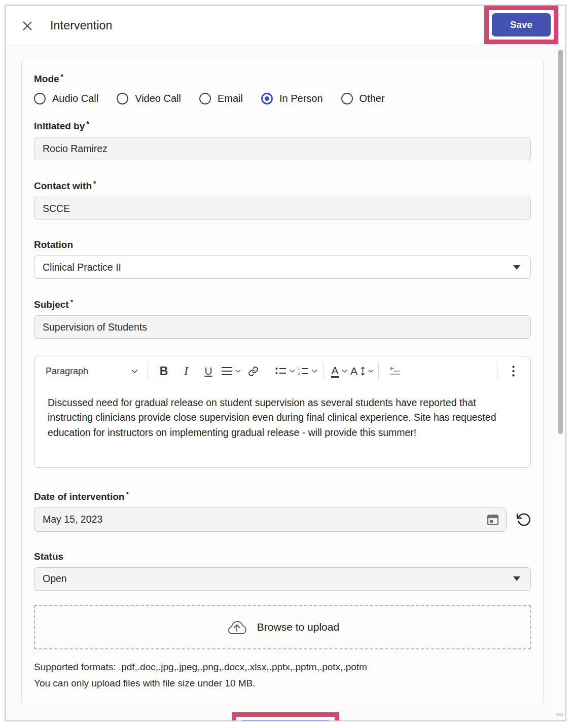 This screenshot has height=728, width=573. What do you see at coordinates (395, 371) in the screenshot?
I see `decrease-indent-icon` at bounding box center [395, 371].